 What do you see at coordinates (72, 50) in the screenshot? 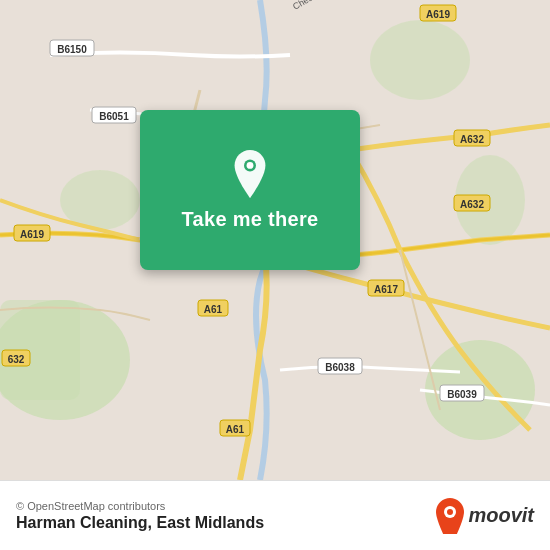
I see `svg-text: B6150` at bounding box center [72, 50].